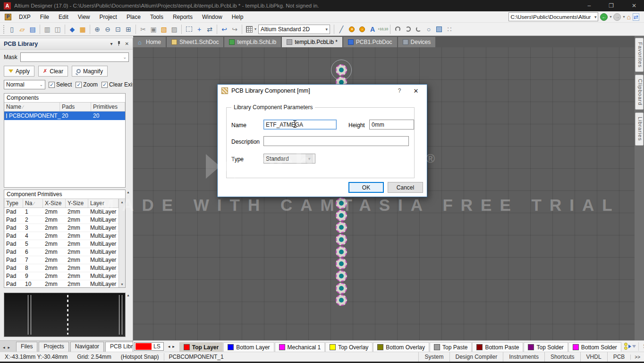 This screenshot has height=363, width=644. What do you see at coordinates (336, 141) in the screenshot?
I see `description-input` at bounding box center [336, 141].